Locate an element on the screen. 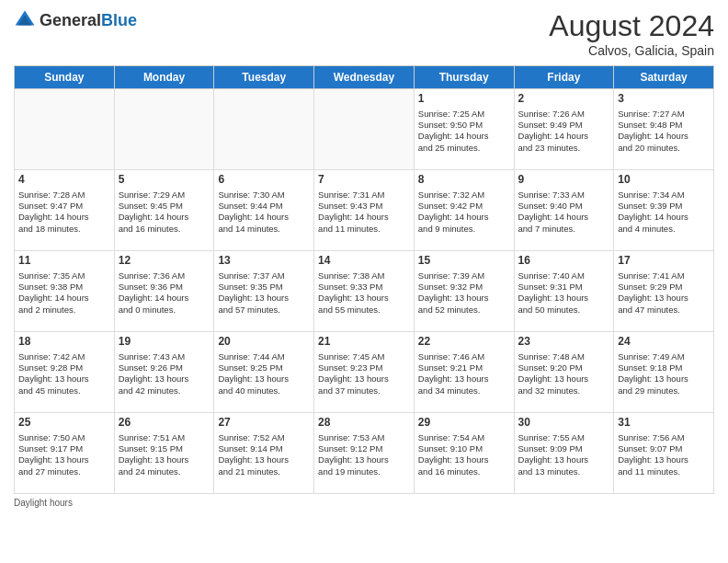 The image size is (728, 563). table-row: 16Sunrise: 7:40 AM Sunset: 9:31 PM Dayli… is located at coordinates (564, 292).